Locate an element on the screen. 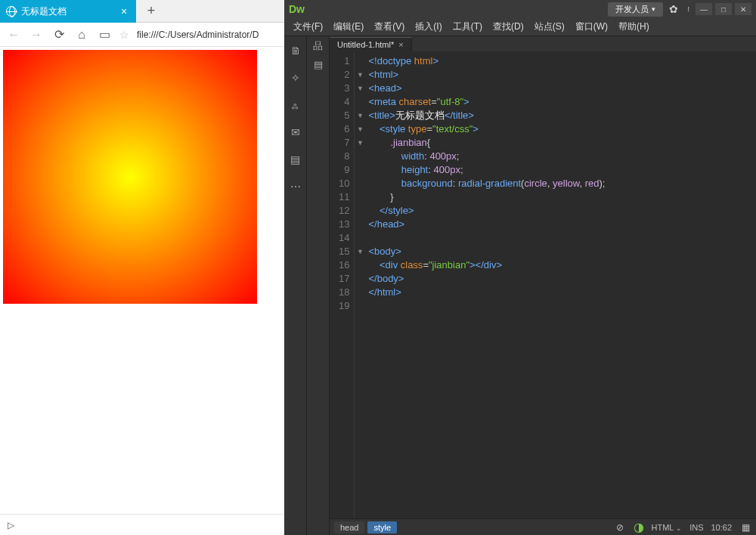  line-numbers: 12345678910111213141516171819 is located at coordinates (342, 285).